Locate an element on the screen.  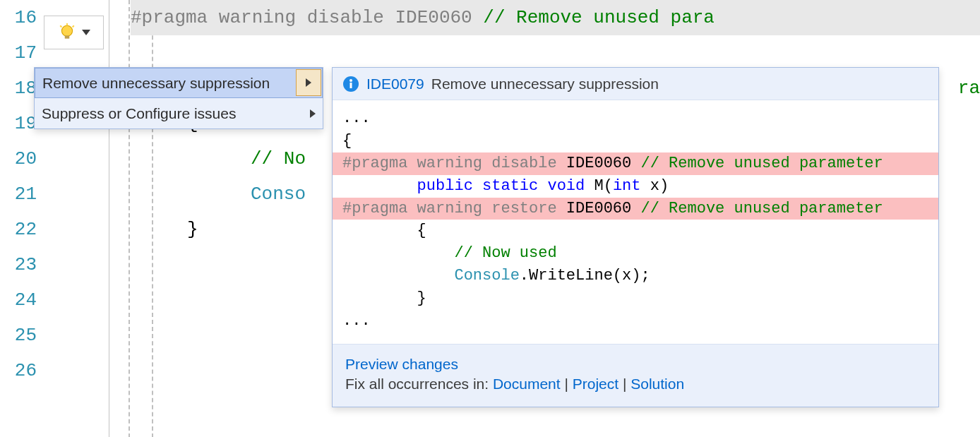
menu-item-label: Suppress or Configure issues is located at coordinates (138, 114).